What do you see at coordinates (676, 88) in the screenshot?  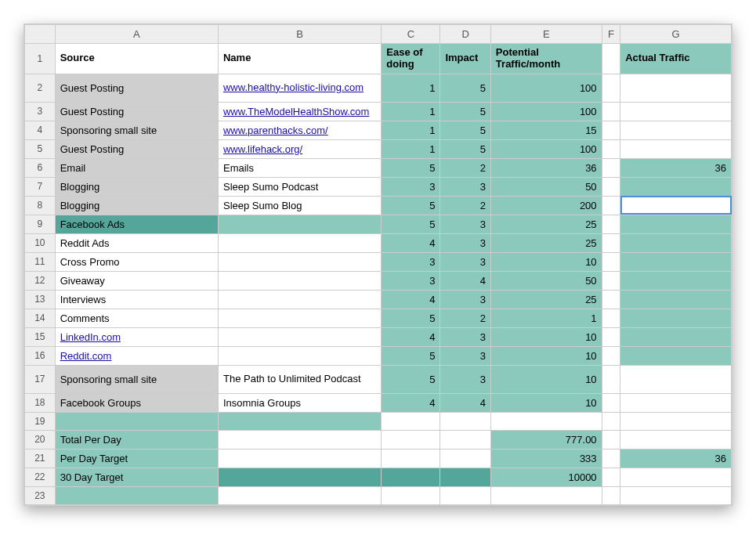 I see `cell-G2` at bounding box center [676, 88].